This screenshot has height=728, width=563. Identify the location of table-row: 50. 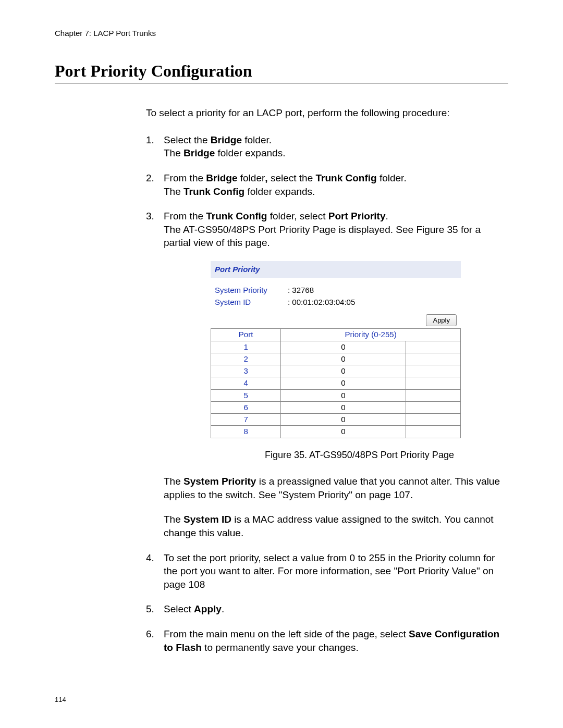
(336, 395).